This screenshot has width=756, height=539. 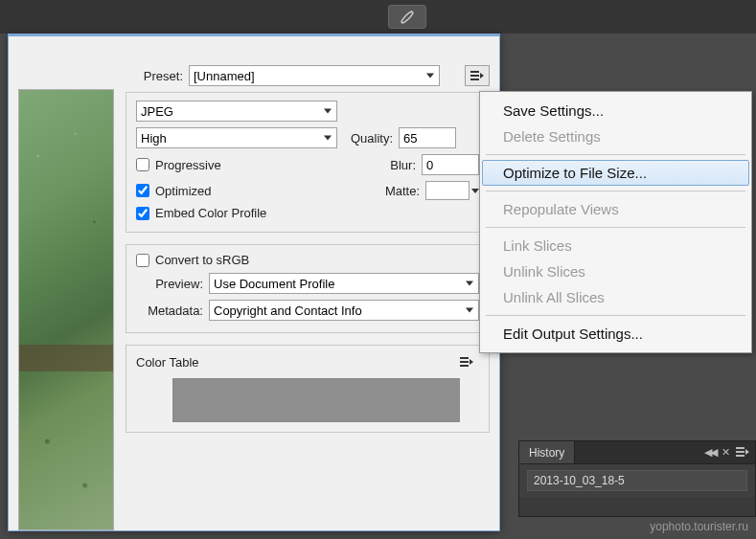 I want to click on collapse-icon: ◀◀, so click(x=710, y=453).